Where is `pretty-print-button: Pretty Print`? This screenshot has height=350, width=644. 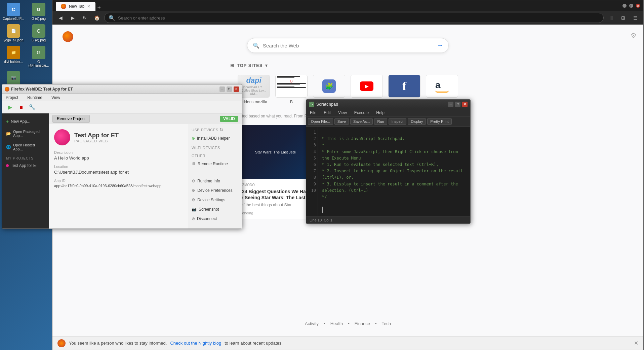
pretty-print-button: Pretty Print is located at coordinates (439, 121).